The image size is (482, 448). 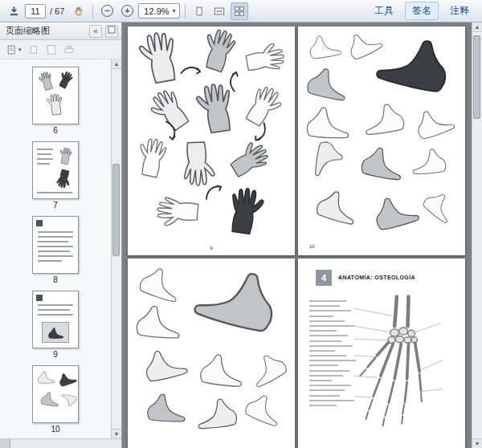 What do you see at coordinates (96, 31) in the screenshot?
I see `collapse-panel-button: «` at bounding box center [96, 31].